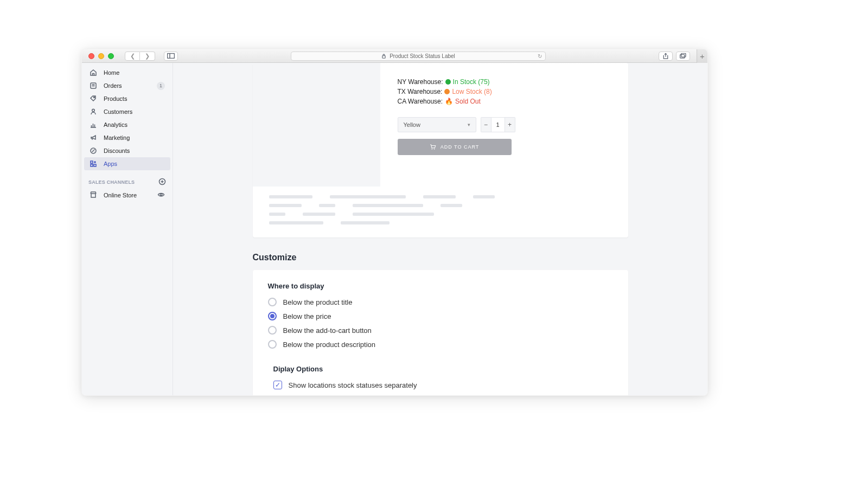 The image size is (868, 488). What do you see at coordinates (497, 82) in the screenshot?
I see `stock-status-line: NY Warehouse: In Stock (75)` at bounding box center [497, 82].